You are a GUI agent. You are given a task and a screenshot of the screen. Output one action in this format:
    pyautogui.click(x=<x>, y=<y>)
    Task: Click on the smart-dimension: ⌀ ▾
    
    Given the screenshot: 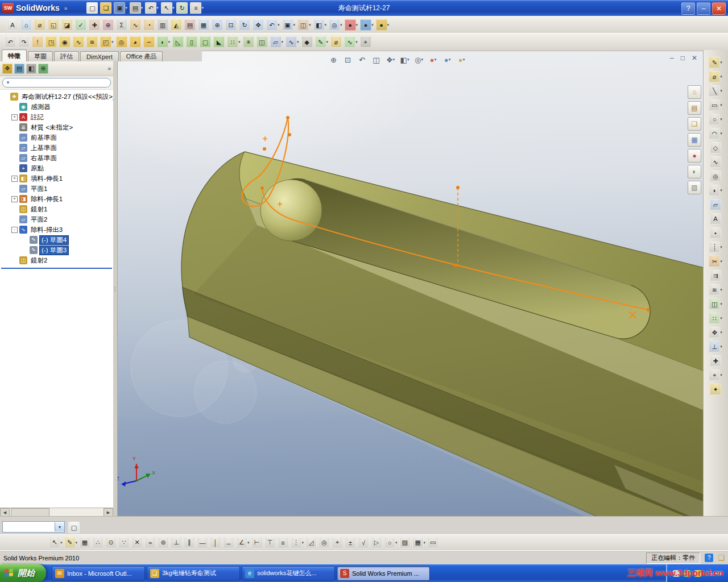 What is the action you would take?
    pyautogui.click(x=715, y=77)
    